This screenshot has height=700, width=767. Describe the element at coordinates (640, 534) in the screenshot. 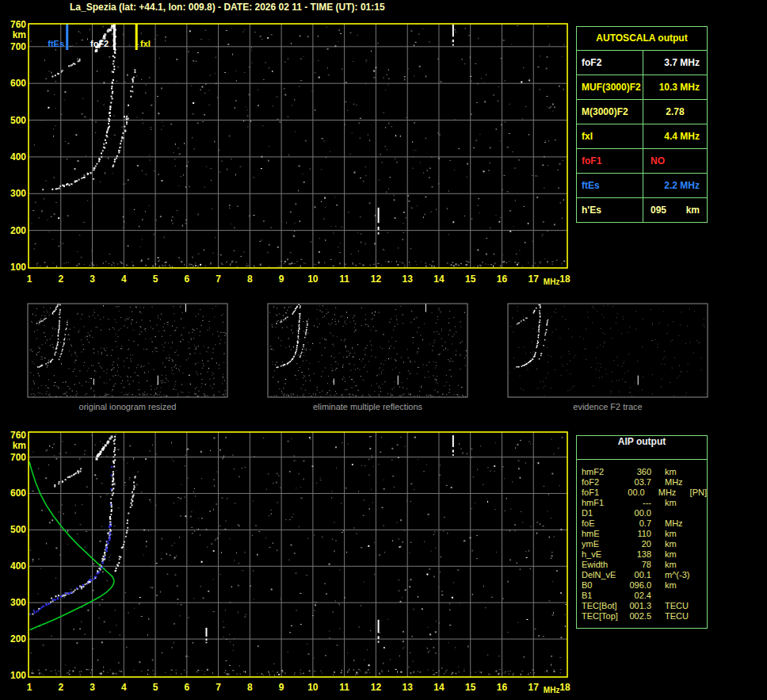

I see `aip-param-value: 110` at that location.